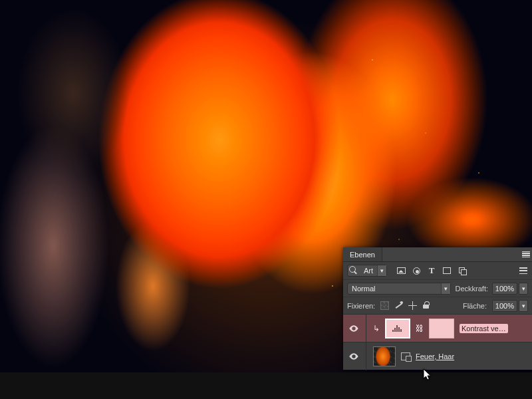 This screenshot has width=532, height=399. I want to click on filter-smartobject-icon, so click(462, 271).